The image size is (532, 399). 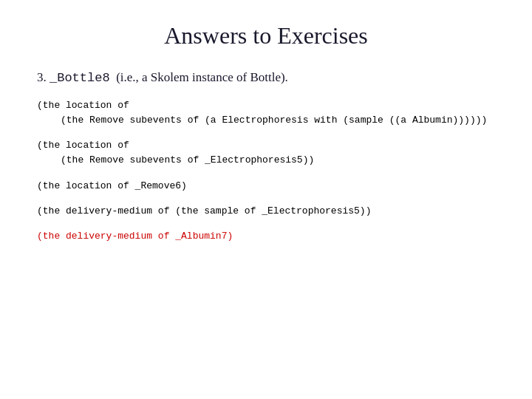 What do you see at coordinates (266, 236) in the screenshot?
I see `code-line: (the delivery-medium of _Albumin7)` at bounding box center [266, 236].